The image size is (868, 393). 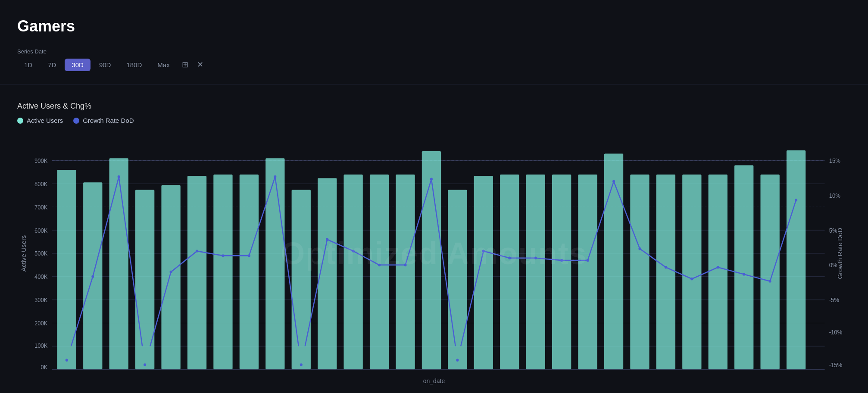 I want to click on svg-text: Growth Rate DoD, so click(x=840, y=253).